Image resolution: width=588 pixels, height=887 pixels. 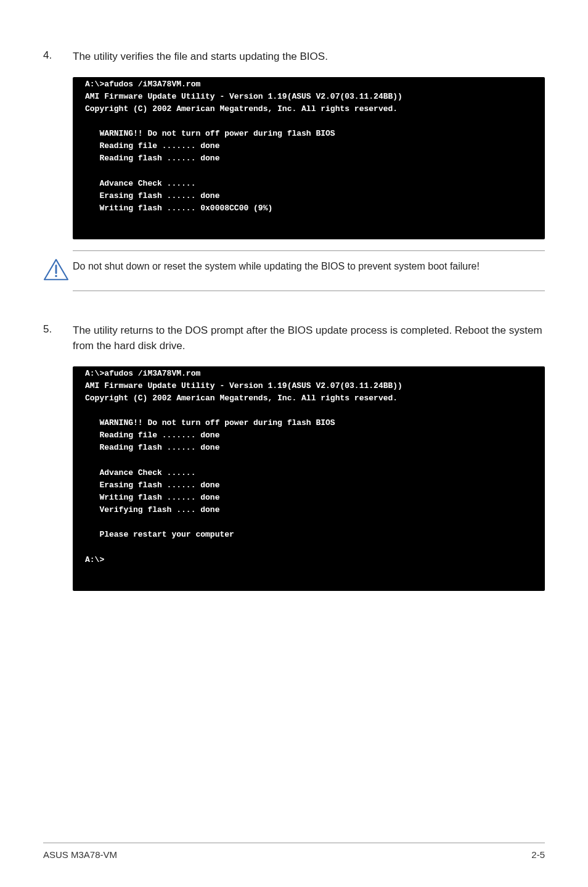 What do you see at coordinates (58, 57) in the screenshot?
I see `step-4-number: 4.` at bounding box center [58, 57].